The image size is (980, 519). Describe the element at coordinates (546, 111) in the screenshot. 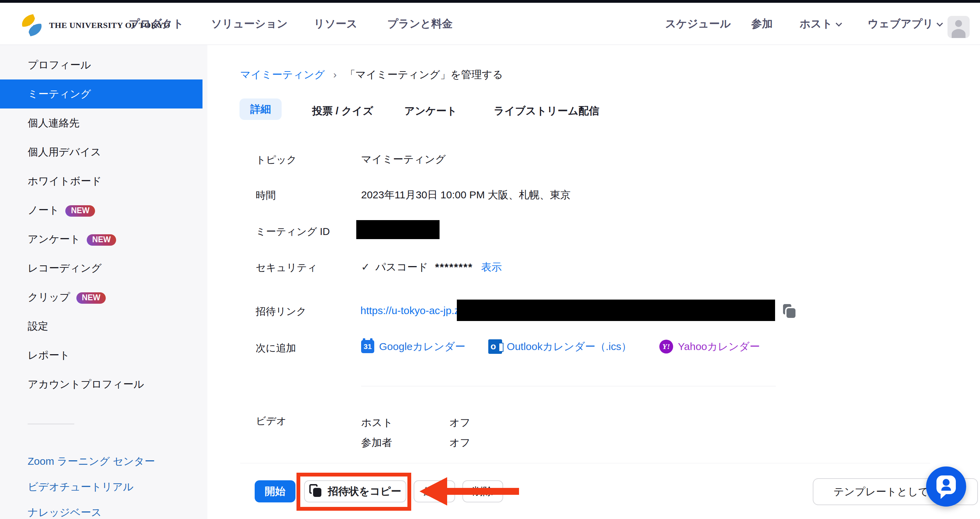

I see `tab-live-streaming: ライブストリーム配信` at that location.